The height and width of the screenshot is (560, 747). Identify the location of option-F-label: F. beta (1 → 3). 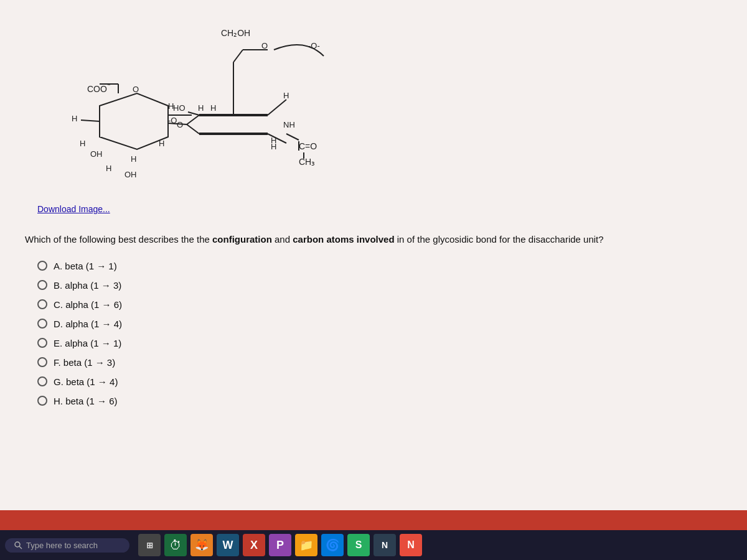
(85, 362).